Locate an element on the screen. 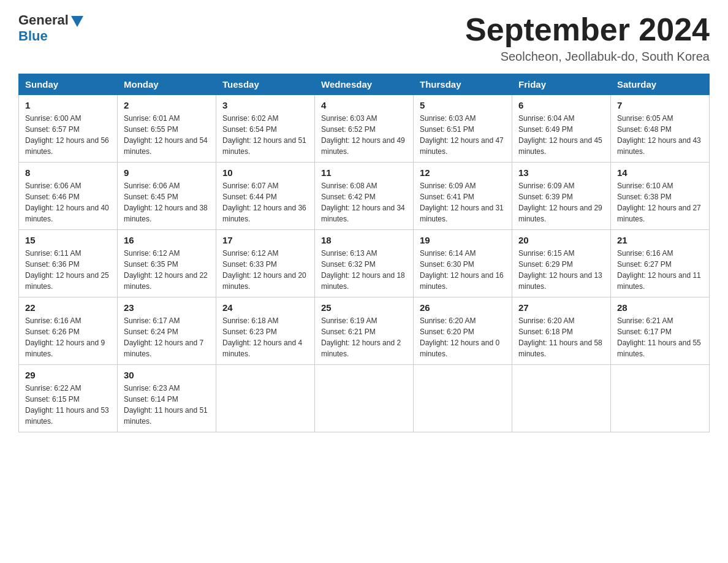 The width and height of the screenshot is (728, 563). calendar-title: September 2024 is located at coordinates (587, 29).